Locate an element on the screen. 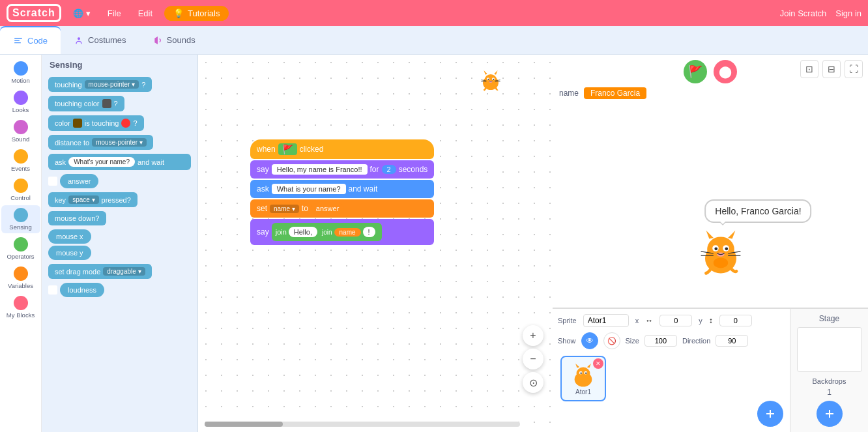  sprite-name-input is located at coordinates (606, 321).